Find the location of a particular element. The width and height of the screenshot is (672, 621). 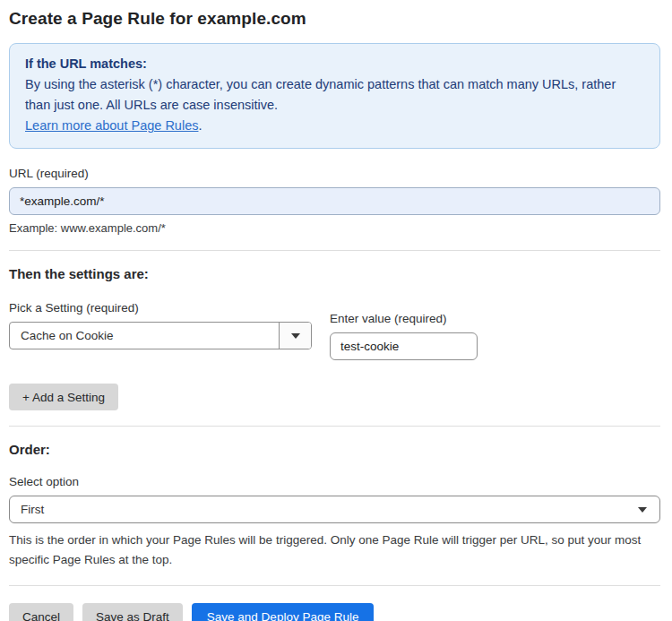

order-section-heading: Order: is located at coordinates (335, 450).